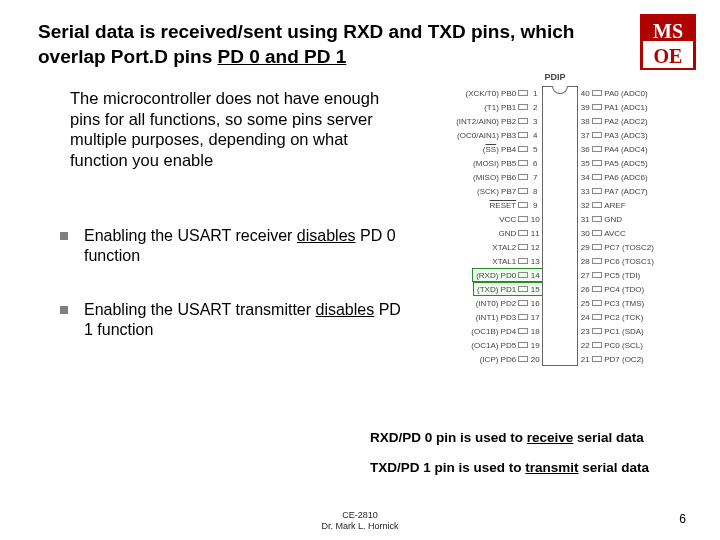  I want to click on pin-row-right: 31GND, so click(601, 219).